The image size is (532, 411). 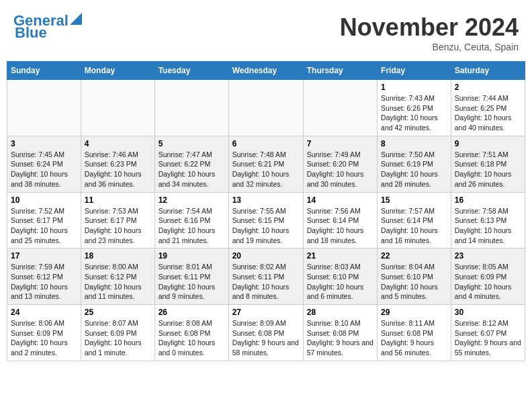 What do you see at coordinates (414, 333) in the screenshot?
I see `day-cell: 29Sunrise: 8:11 AM Sunset: 6:08 PM Dayli…` at bounding box center [414, 333].